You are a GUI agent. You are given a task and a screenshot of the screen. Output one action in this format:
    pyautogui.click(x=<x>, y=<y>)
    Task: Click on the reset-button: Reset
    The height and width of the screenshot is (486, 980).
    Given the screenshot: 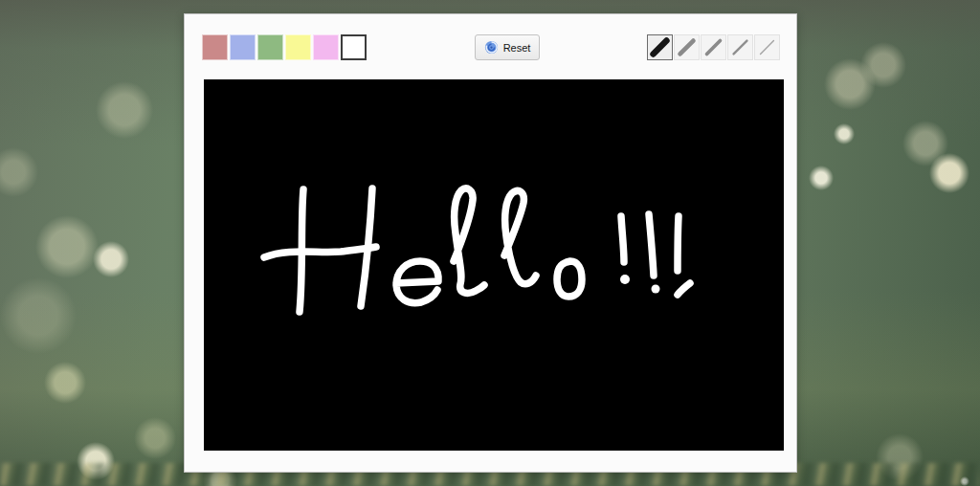 What is the action you would take?
    pyautogui.click(x=507, y=48)
    